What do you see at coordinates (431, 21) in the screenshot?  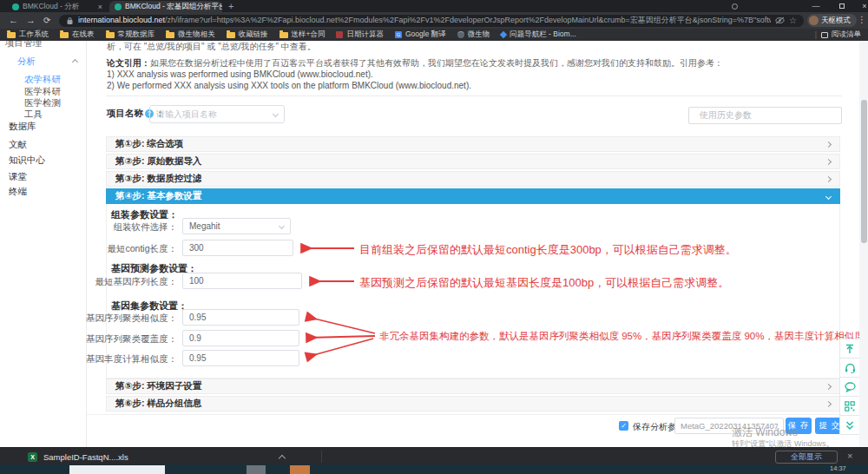 I see `address-bar: international.biocloud.net/zh/iframe?url…` at bounding box center [431, 21].